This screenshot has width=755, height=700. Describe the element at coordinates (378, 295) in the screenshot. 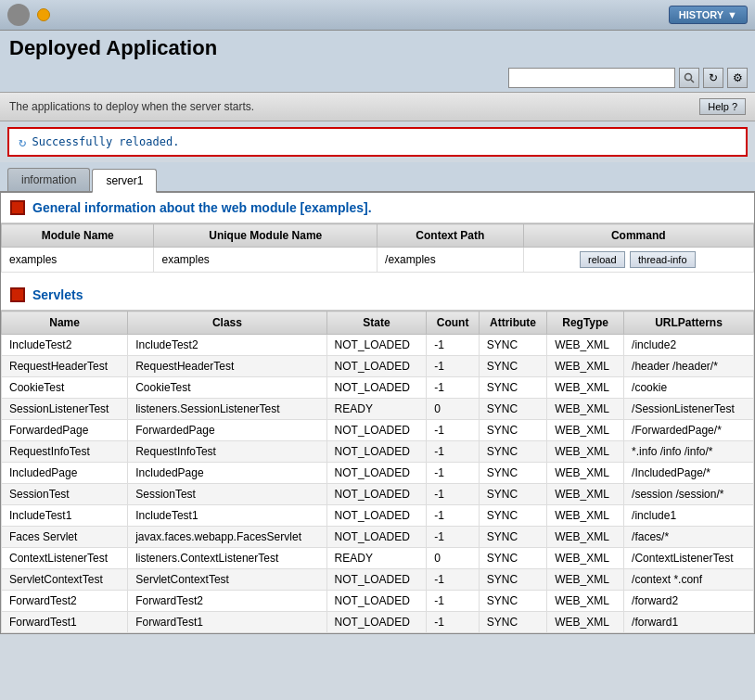

I see `servlets-section-header: Servlets` at that location.